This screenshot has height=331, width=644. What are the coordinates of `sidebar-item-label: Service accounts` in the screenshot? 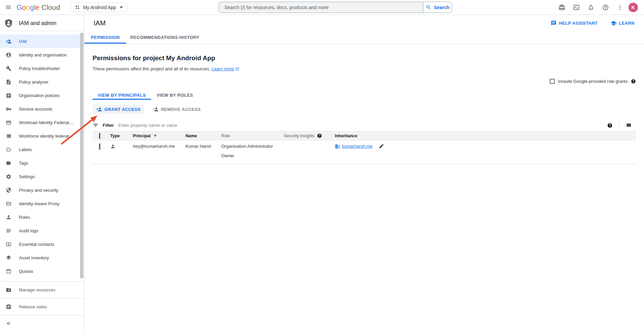 It's located at (36, 109).